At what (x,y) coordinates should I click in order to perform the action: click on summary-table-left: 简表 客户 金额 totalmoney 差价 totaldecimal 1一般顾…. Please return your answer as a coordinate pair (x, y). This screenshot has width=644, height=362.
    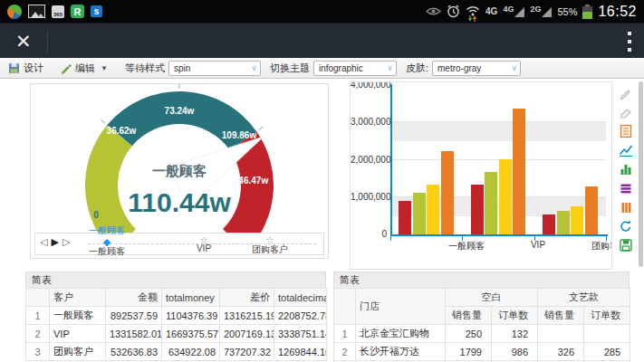
    Looking at the image, I should click on (176, 317).